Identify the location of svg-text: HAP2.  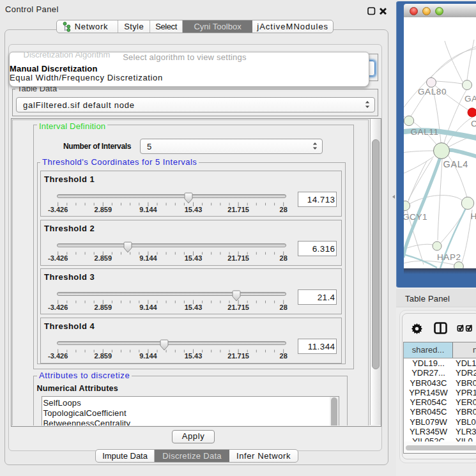
(449, 257).